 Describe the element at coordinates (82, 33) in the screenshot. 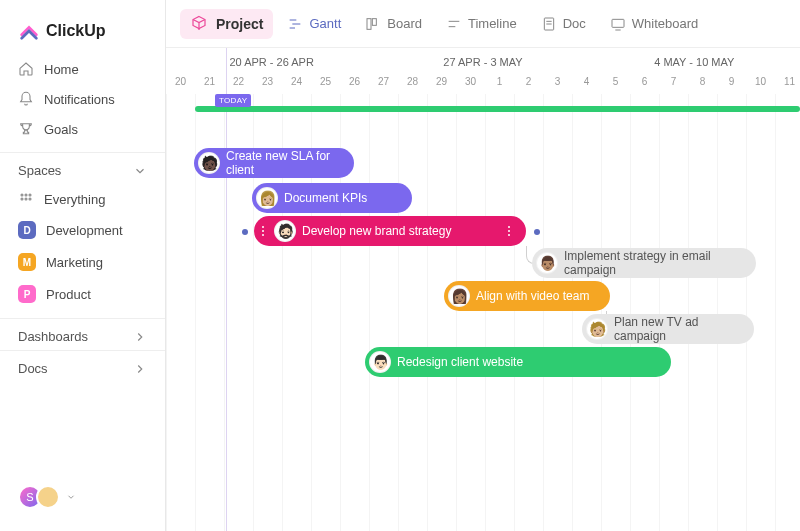

I see `brand-logo: ClickUp` at that location.